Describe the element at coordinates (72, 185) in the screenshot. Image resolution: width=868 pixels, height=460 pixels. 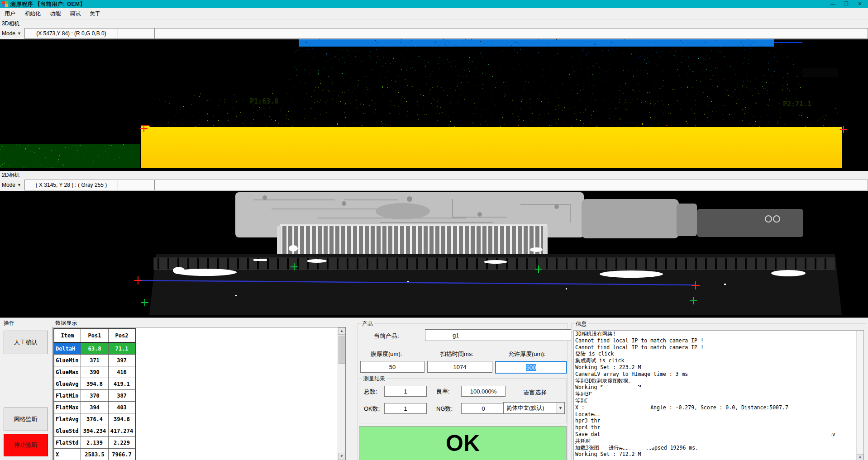
I see `camera2d-pixel-status: ( X 3145, Y 28 ) : ( Gray 255 )` at that location.